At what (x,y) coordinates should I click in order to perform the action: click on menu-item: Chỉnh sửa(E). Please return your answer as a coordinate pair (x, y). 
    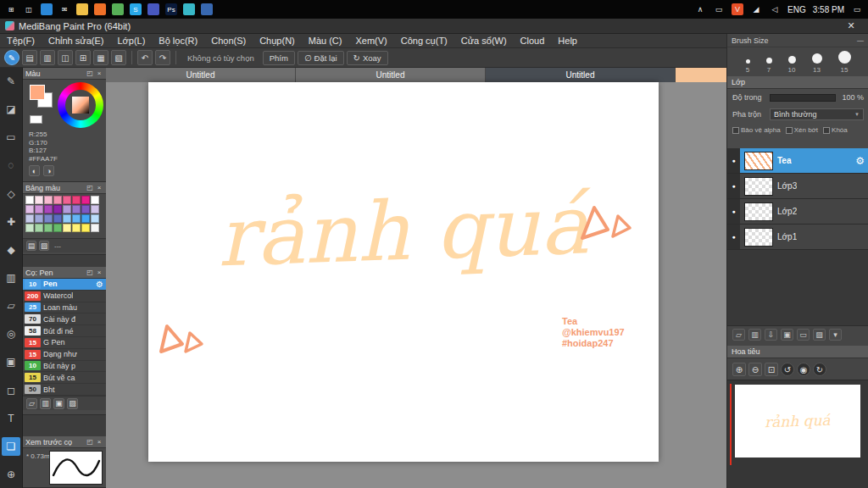
    Looking at the image, I should click on (76, 41).